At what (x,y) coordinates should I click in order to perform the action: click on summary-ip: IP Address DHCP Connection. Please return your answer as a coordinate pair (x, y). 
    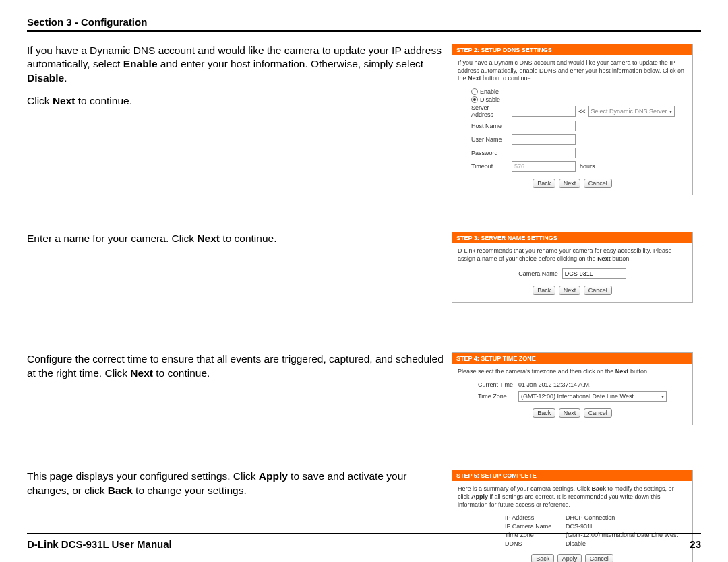
    Looking at the image, I should click on (572, 518).